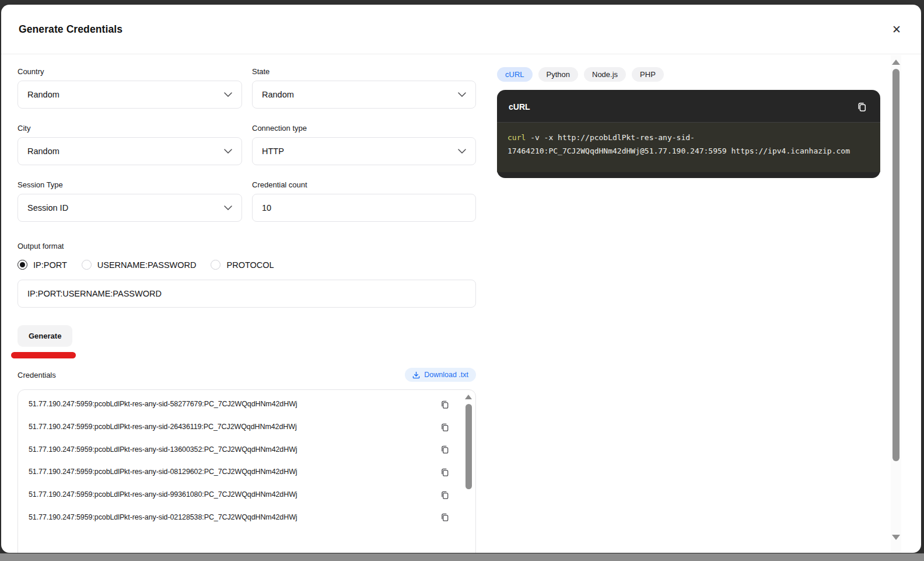 The width and height of the screenshot is (924, 561). What do you see at coordinates (242, 265) in the screenshot?
I see `radio-protocol: PROTOCOL` at bounding box center [242, 265].